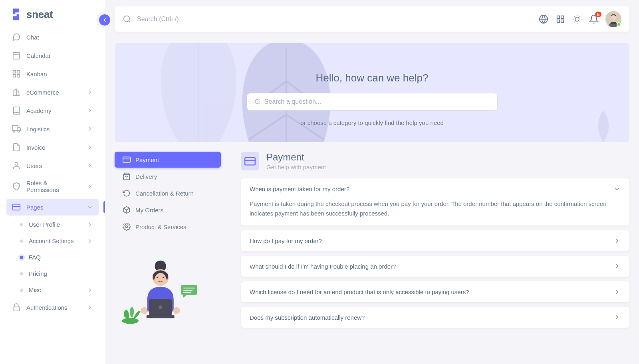  I want to click on sidebar-item-label: User Profile, so click(44, 224).